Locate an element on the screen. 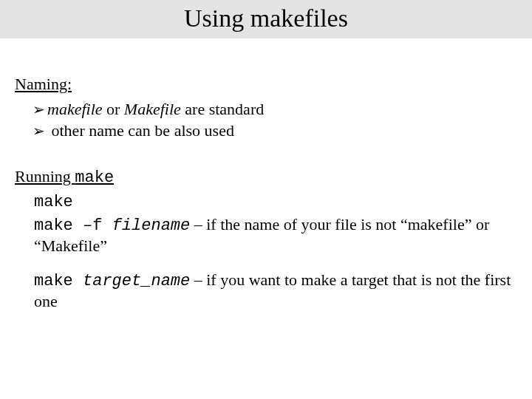 The height and width of the screenshot is (399, 532). bullet-item: ➢makefile or Makefile are standard is located at coordinates (275, 109).